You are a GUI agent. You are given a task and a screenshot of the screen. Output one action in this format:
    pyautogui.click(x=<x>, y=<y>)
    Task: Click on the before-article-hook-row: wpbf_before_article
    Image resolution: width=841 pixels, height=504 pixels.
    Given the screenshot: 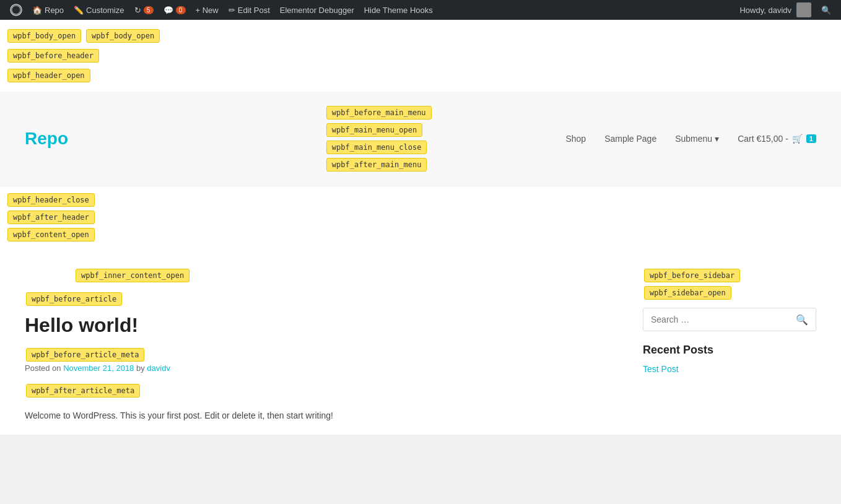 What is the action you would take?
    pyautogui.click(x=321, y=299)
    